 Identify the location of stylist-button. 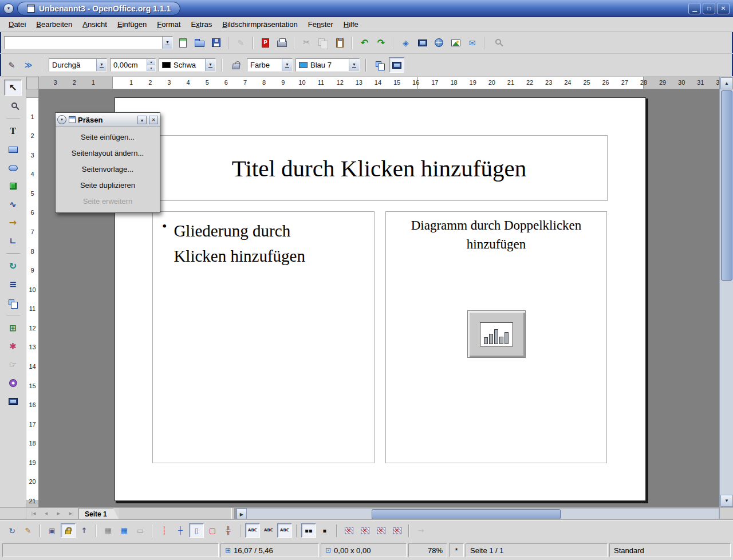
(423, 42).